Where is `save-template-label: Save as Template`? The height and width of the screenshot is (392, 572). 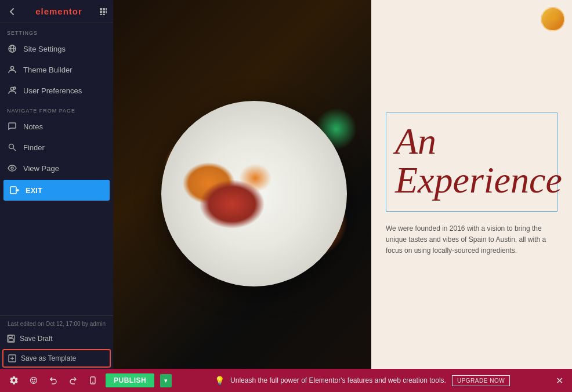
save-template-label: Save as Template is located at coordinates (49, 358).